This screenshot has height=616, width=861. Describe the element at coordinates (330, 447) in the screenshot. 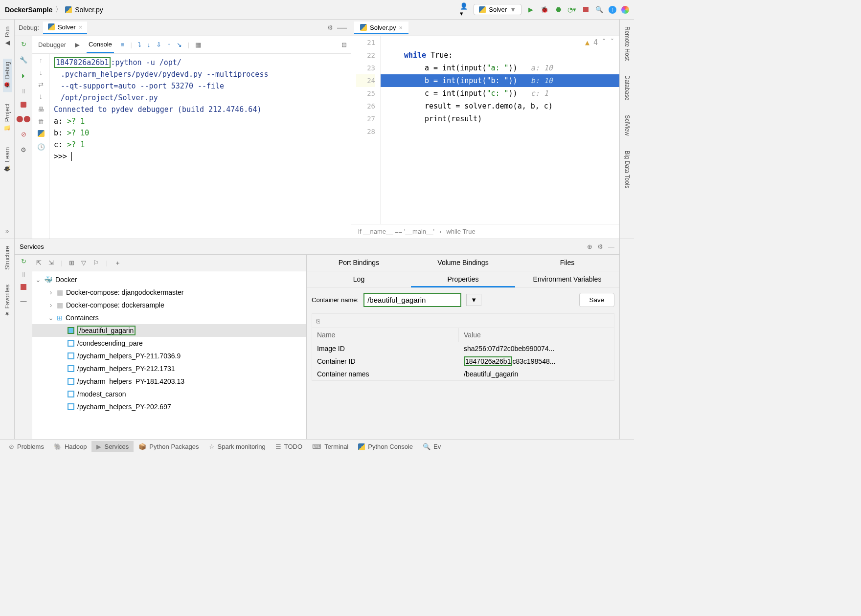

I see `terminal-tool: ⌨Terminal` at that location.